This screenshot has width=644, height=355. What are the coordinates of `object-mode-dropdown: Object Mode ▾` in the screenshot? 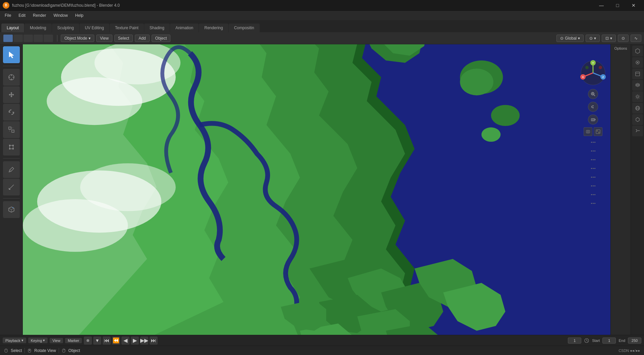 It's located at (77, 38).